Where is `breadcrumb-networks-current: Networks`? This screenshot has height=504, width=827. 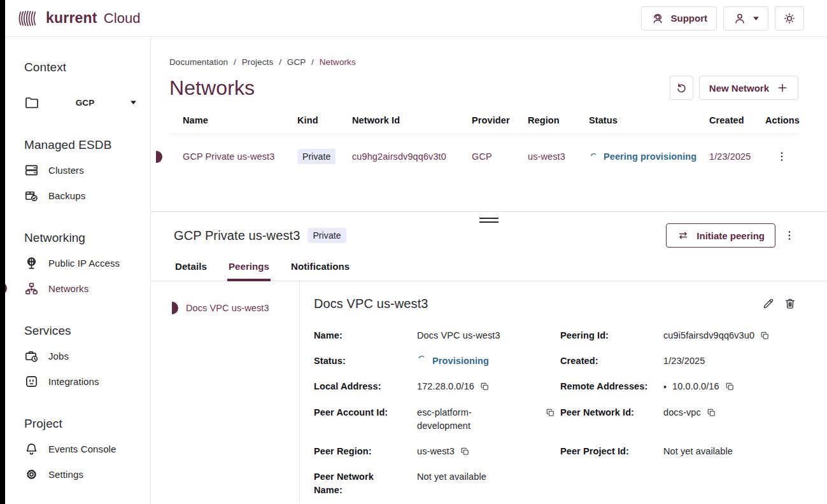
breadcrumb-networks-current: Networks is located at coordinates (337, 62).